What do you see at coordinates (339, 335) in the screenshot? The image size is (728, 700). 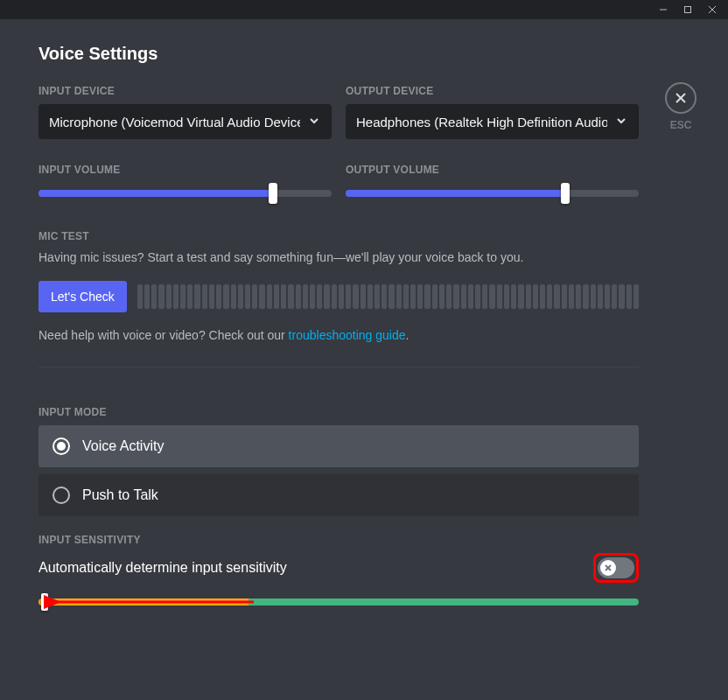 I see `help-text: Need help with voice or video? Check out…` at bounding box center [339, 335].